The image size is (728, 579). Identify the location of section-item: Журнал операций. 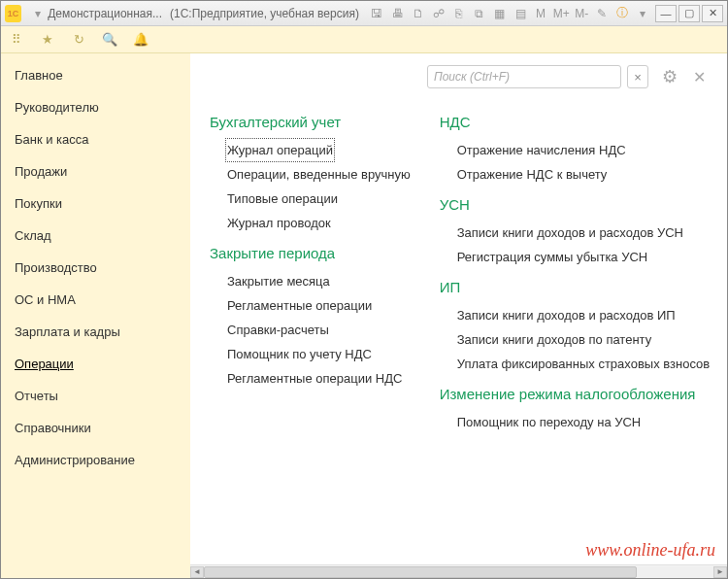
(280, 150).